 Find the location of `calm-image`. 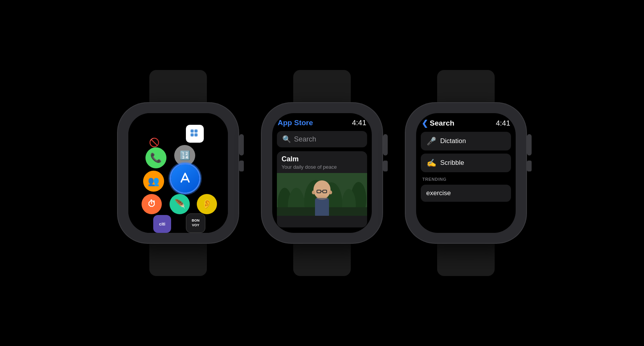

calm-image is located at coordinates (322, 194).